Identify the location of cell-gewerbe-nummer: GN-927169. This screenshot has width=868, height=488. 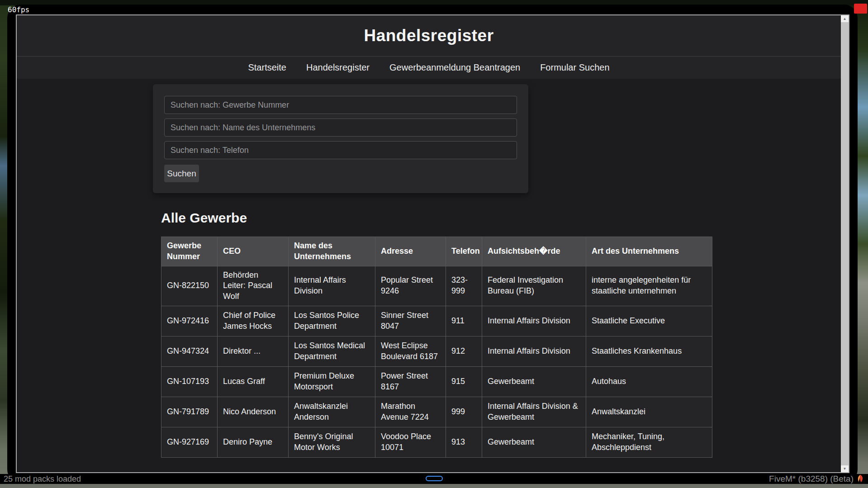
(190, 442).